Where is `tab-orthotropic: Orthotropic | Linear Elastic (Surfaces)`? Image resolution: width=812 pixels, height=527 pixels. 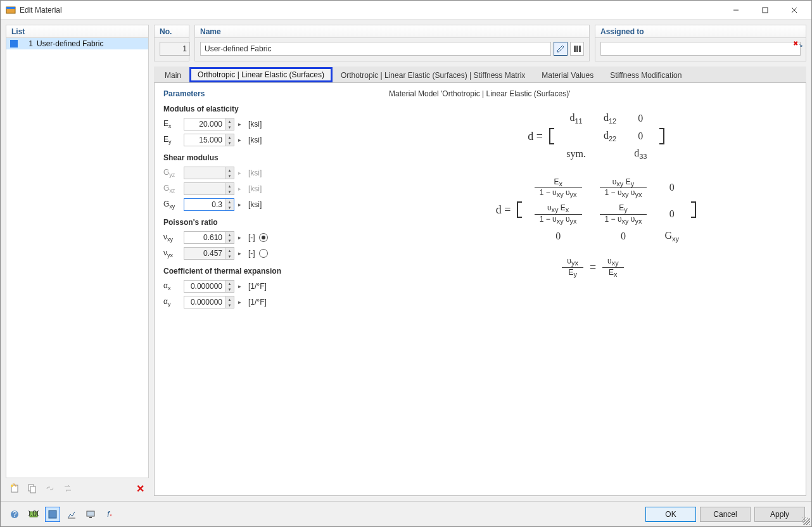
tab-orthotropic: Orthotropic | Linear Elastic (Surfaces) is located at coordinates (261, 75).